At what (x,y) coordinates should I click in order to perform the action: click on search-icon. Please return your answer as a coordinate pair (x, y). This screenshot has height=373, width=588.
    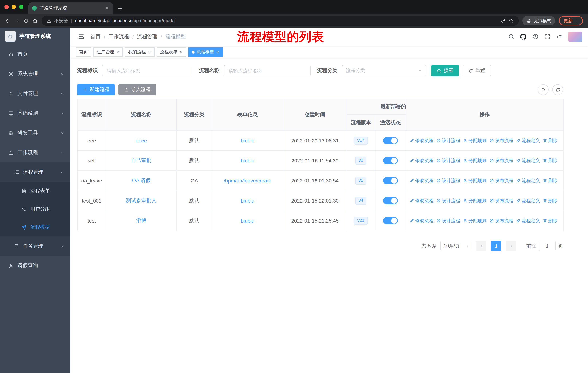
    Looking at the image, I should click on (511, 37).